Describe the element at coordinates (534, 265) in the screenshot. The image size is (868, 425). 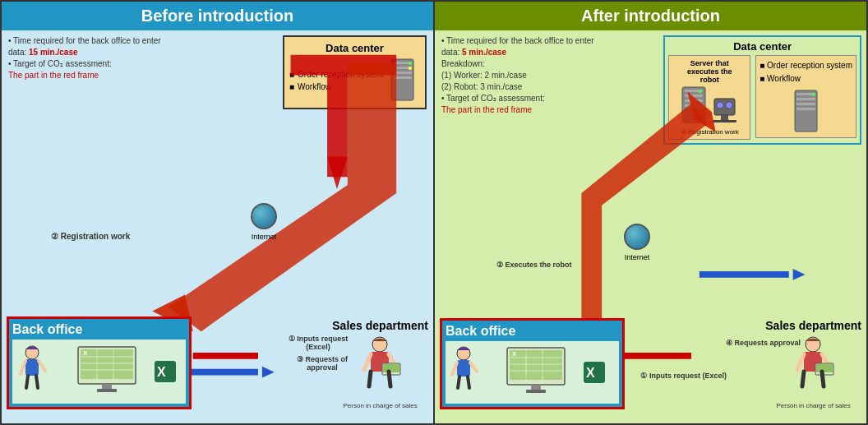
I see `after-arrow-executes: ② Executes the robot` at that location.